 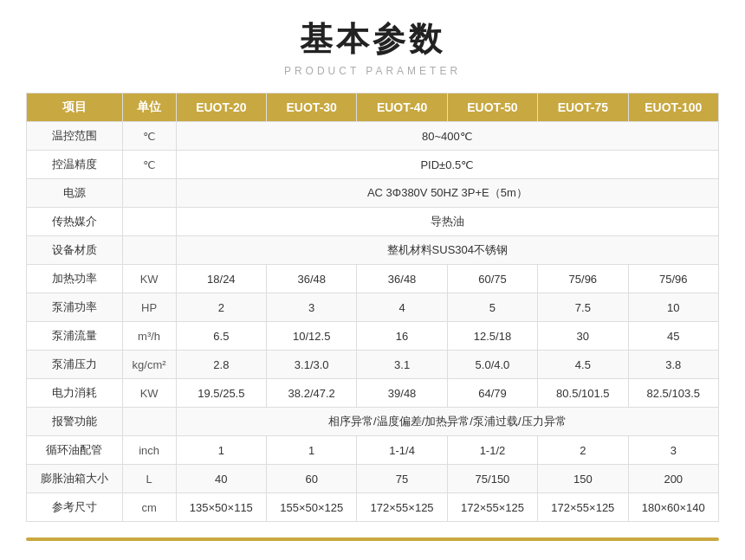 I want to click on row-data-cell: 60, so click(x=312, y=480).